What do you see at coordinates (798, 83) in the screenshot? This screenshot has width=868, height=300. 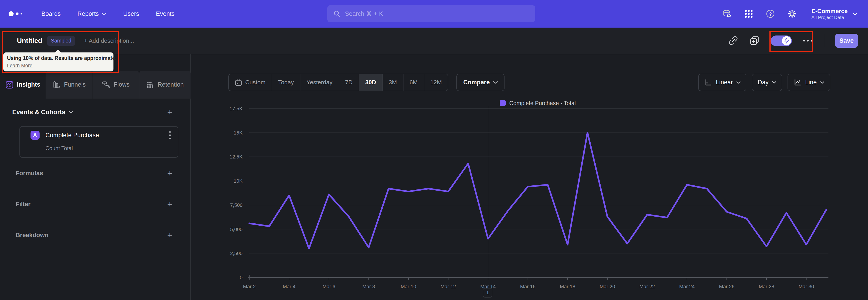 I see `line-chart-icon` at bounding box center [798, 83].